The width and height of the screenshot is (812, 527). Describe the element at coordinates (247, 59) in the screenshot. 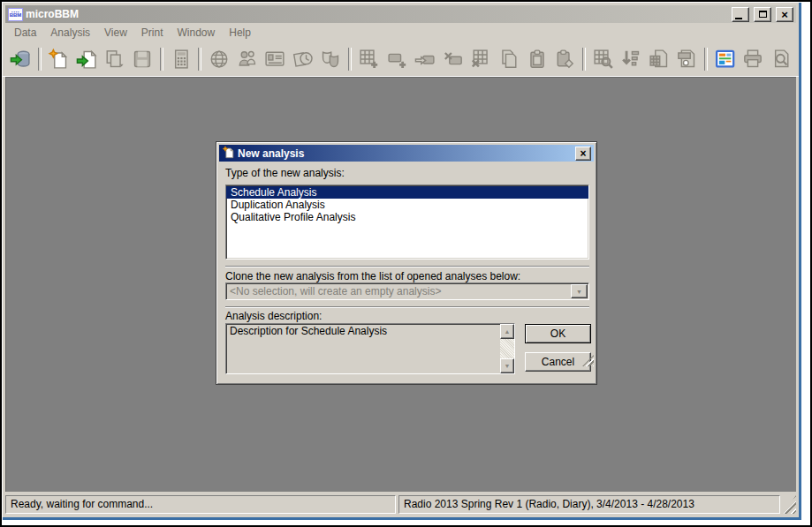

I see `demographics-icon` at that location.